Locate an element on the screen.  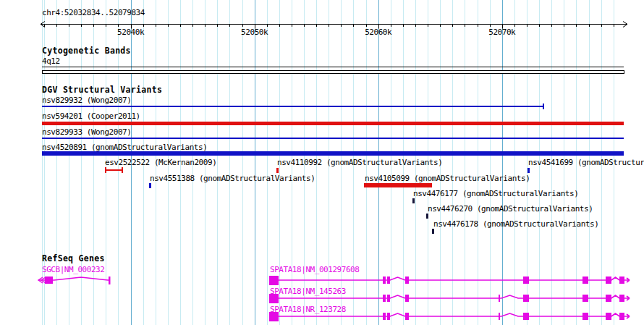
region-label: chr4:52032834..52079834 is located at coordinates (93, 13).